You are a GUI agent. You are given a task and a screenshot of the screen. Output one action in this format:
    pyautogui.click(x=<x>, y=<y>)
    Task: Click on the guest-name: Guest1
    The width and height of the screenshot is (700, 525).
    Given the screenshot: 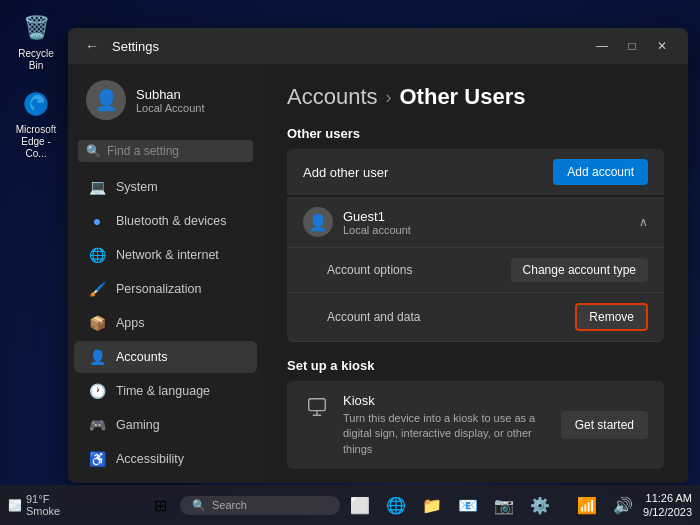 What is the action you would take?
    pyautogui.click(x=377, y=216)
    